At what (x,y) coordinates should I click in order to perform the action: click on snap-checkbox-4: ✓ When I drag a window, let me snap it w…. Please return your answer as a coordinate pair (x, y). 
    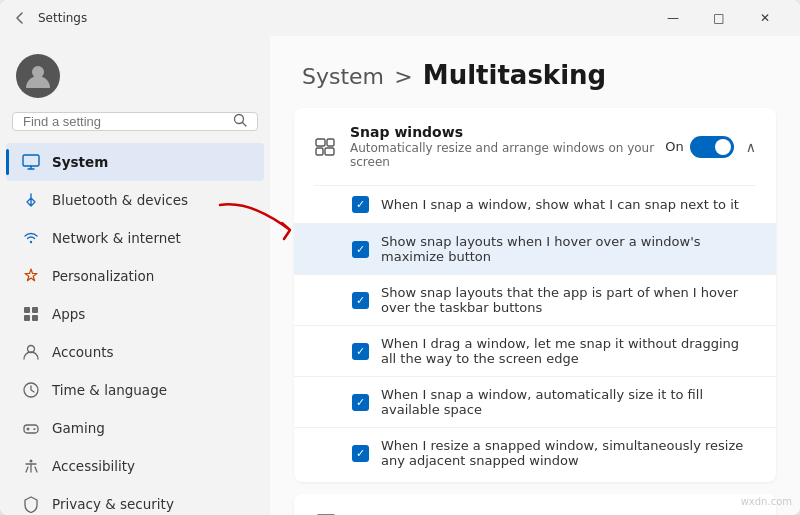
    Looking at the image, I should click on (535, 350).